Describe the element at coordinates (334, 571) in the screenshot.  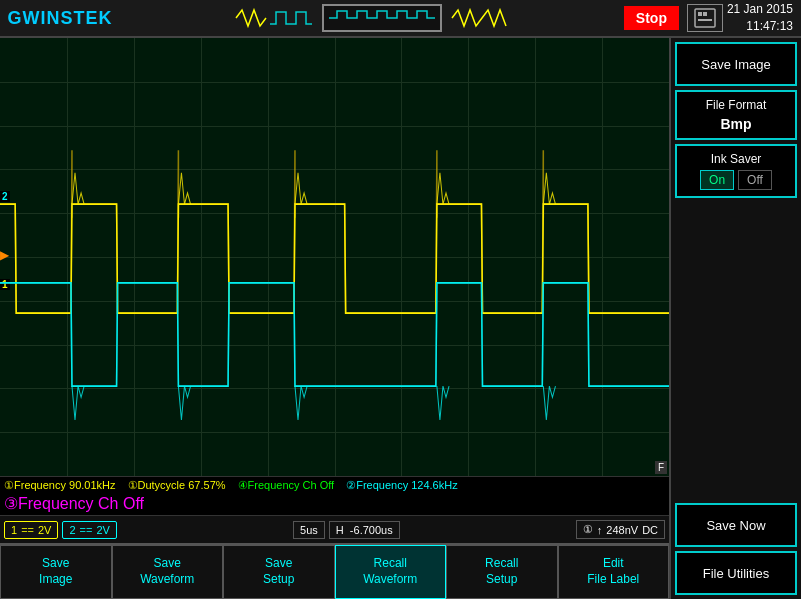
I see `bottom-buttons: Save Image Save Waveform Save Setup Reca…` at that location.